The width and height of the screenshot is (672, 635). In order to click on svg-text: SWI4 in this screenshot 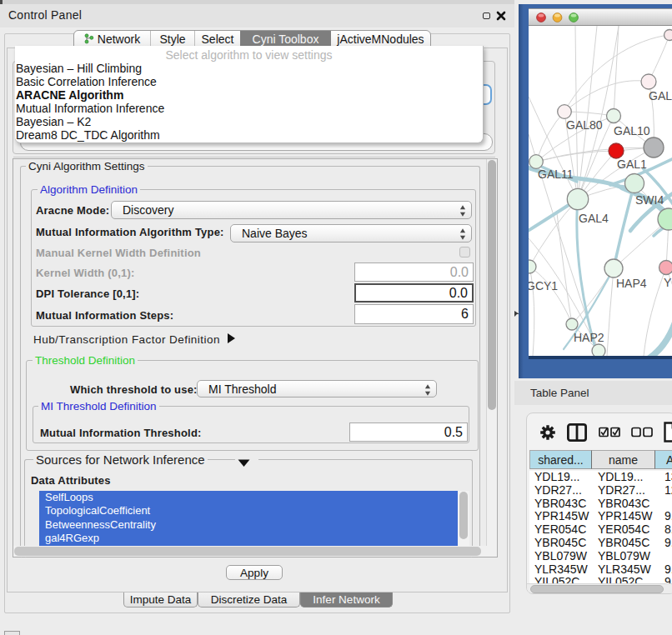, I will do `click(649, 200)`.